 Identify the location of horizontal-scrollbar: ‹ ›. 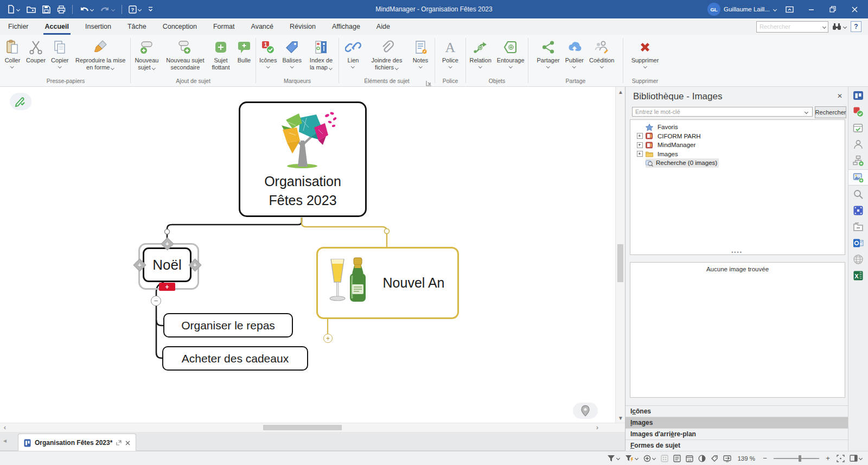
(312, 428).